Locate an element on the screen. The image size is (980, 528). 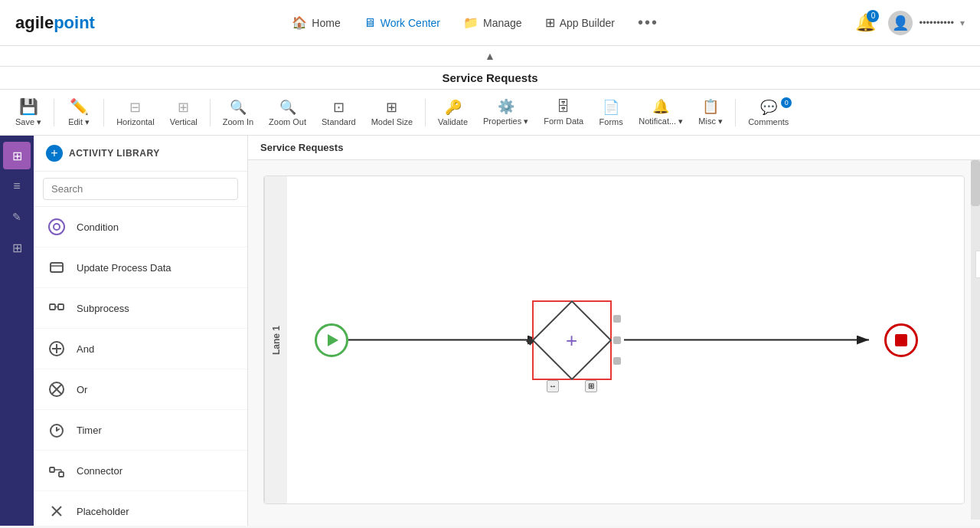
play-icon is located at coordinates (333, 340).